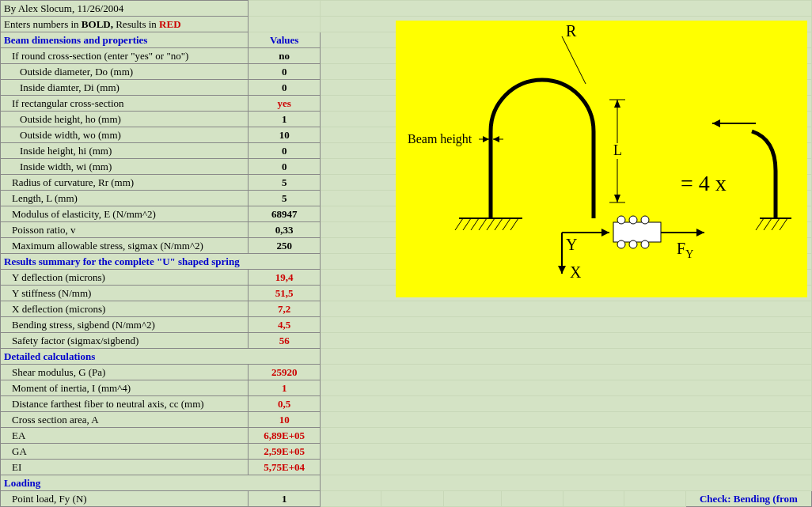 This screenshot has height=507, width=812. What do you see at coordinates (285, 420) in the screenshot?
I see `a-result: 10` at bounding box center [285, 420].